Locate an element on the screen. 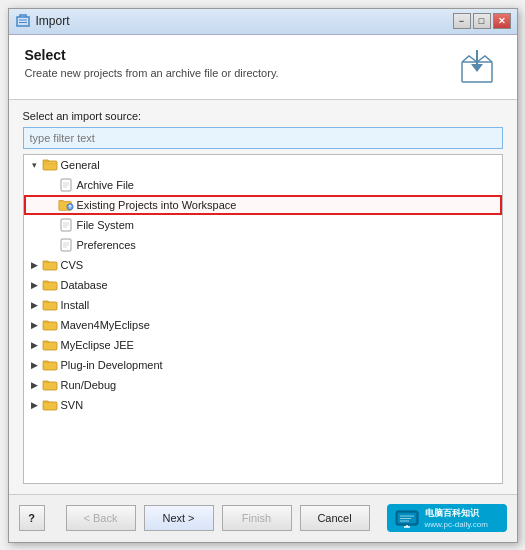 The image size is (525, 550). tree-item-maven4myeclipse: ▶ Maven4MyEclipse is located at coordinates (263, 325).